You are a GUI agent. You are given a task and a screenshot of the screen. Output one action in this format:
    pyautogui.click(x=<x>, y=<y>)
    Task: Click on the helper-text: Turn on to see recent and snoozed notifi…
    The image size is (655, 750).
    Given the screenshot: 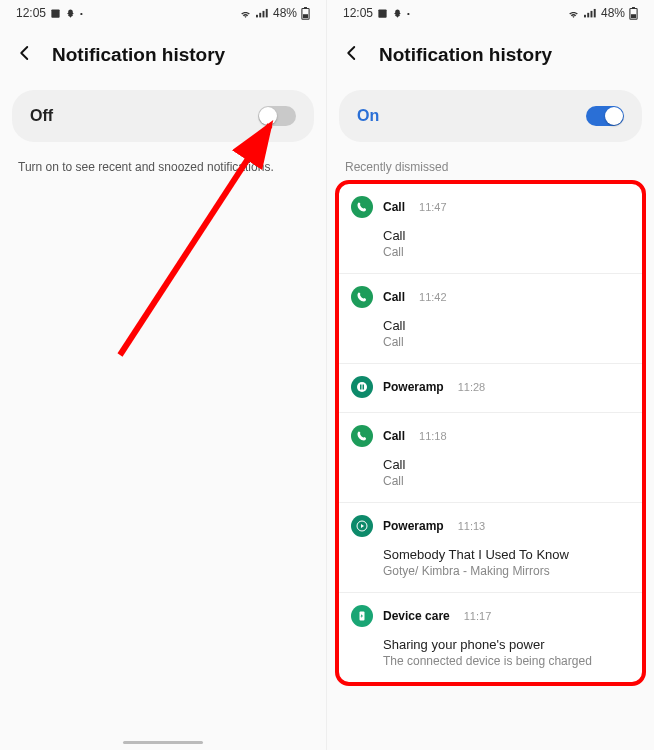 What is the action you would take?
    pyautogui.click(x=163, y=167)
    